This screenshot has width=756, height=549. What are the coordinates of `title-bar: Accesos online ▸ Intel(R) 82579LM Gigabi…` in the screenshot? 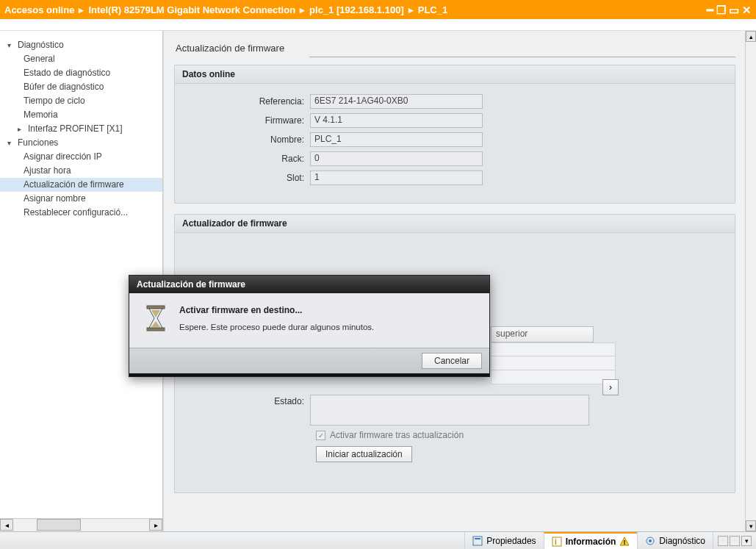 It's located at (378, 10).